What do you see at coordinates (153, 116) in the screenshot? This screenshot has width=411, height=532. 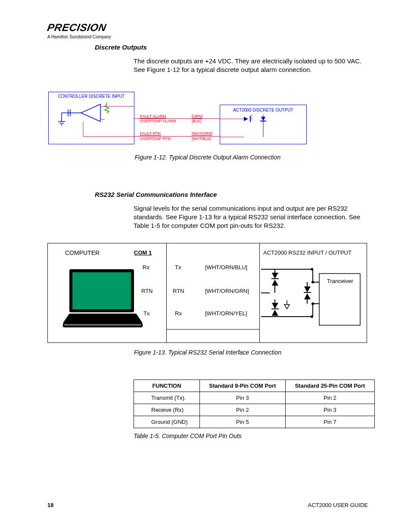 I see `label-fault-alarm: FAULT ALARM` at bounding box center [153, 116].